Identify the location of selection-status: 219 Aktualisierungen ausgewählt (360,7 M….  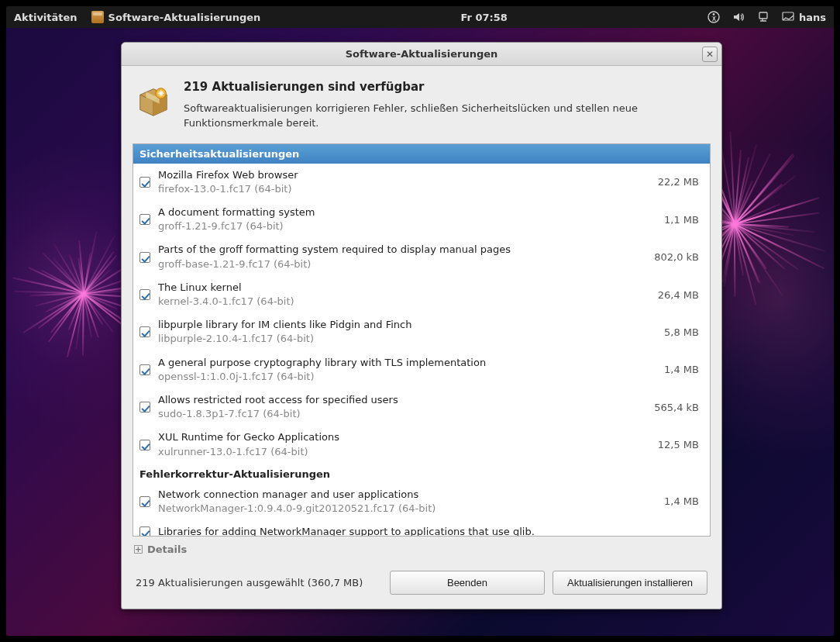
(259, 583).